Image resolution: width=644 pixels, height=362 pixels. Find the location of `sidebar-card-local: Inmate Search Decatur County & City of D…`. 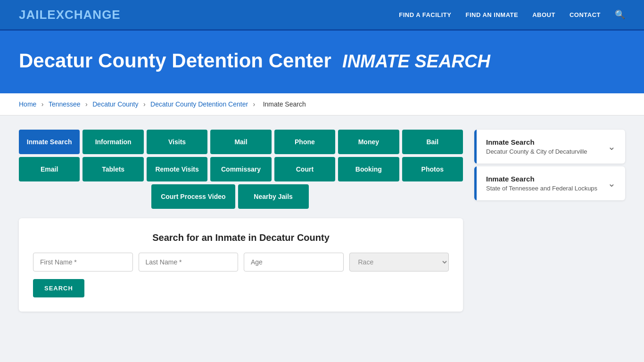

sidebar-card-local: Inmate Search Decatur County & City of D… is located at coordinates (550, 147).